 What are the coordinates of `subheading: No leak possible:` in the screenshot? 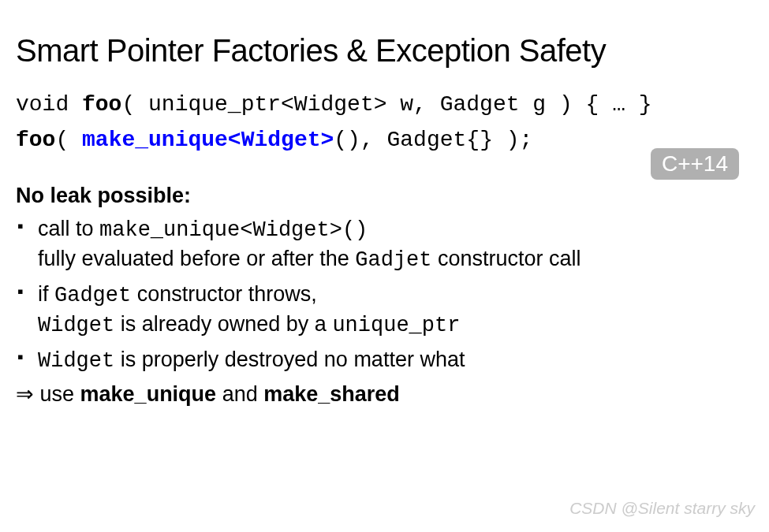 It's located at (385, 195).